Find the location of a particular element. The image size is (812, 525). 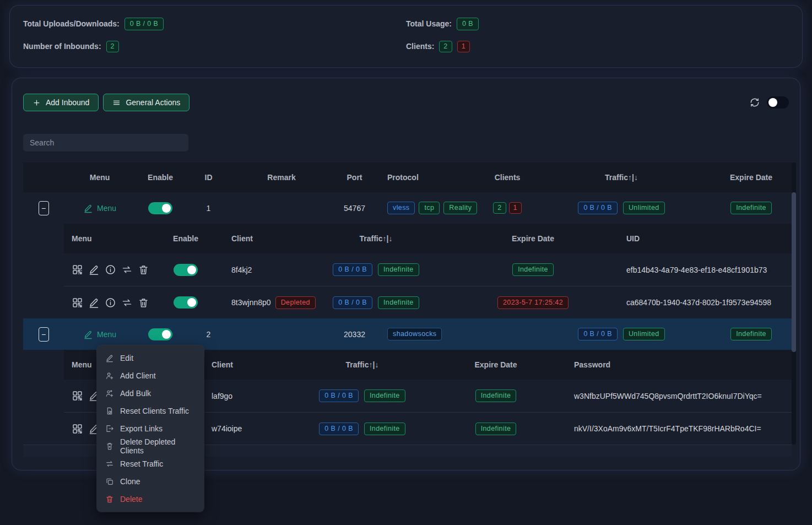

menu-item-add-bulk: Add Bulk is located at coordinates (150, 393).